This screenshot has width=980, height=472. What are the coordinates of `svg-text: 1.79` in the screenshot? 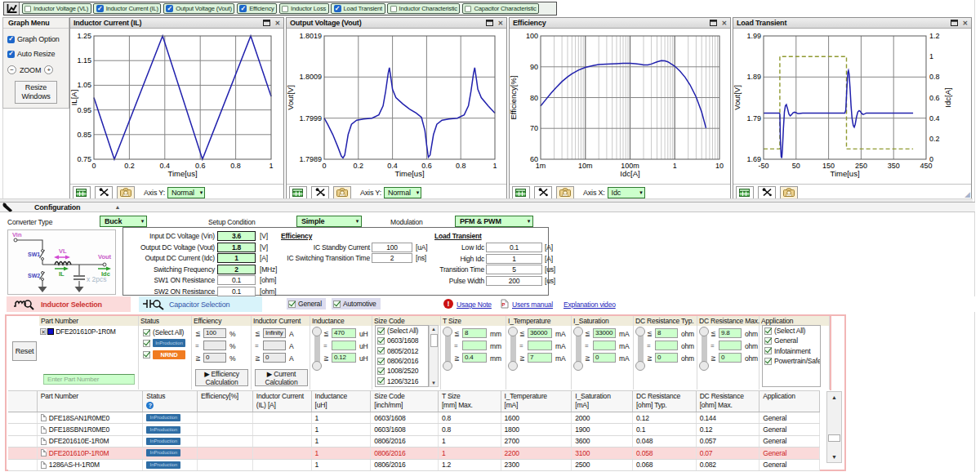 It's located at (754, 118).